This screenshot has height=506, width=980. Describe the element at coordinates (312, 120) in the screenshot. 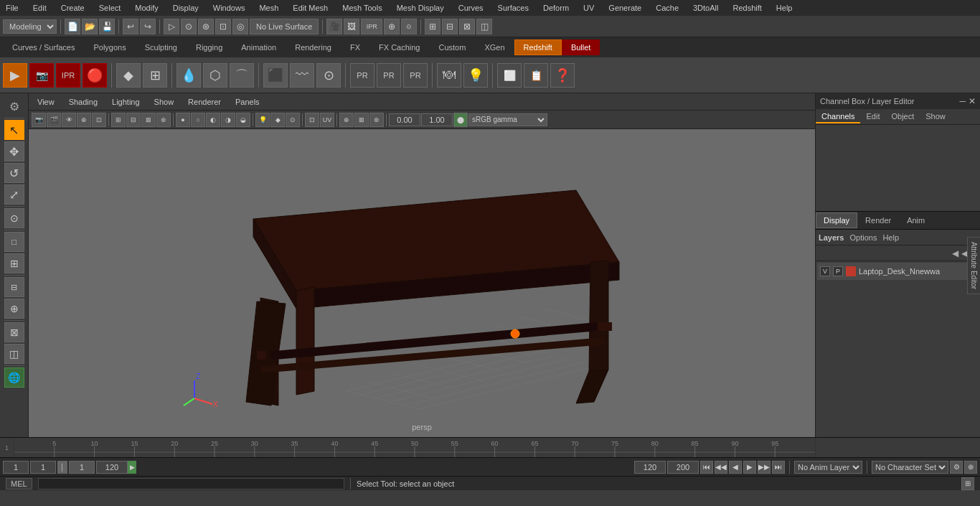

I see `vpt-plug-icon: ⊡` at that location.